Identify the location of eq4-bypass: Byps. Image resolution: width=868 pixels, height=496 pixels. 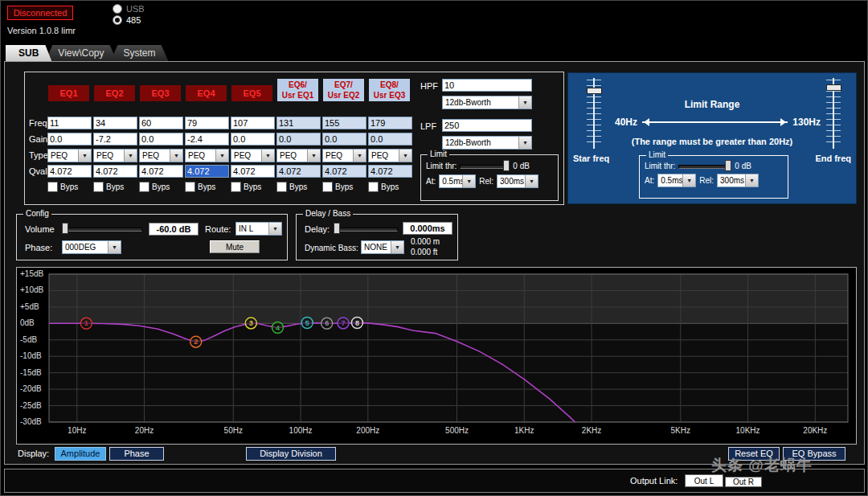
(200, 187).